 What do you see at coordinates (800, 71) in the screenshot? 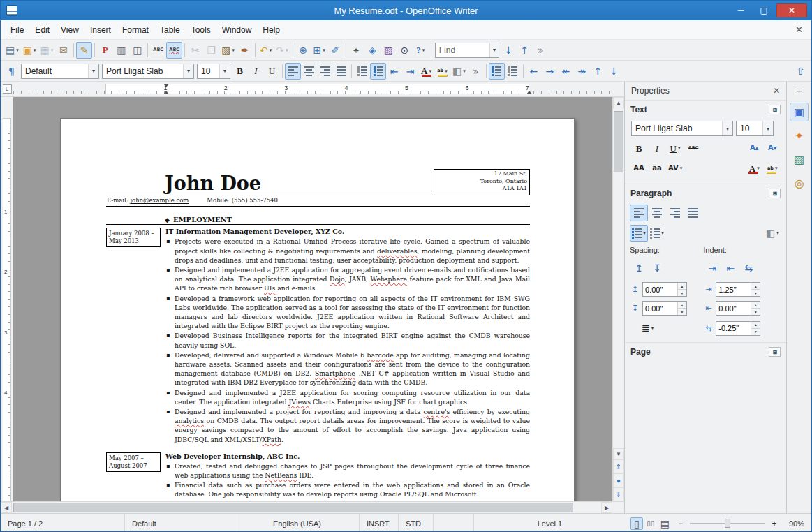
I see `toolbar-up-arrow-button: ⇧` at bounding box center [800, 71].